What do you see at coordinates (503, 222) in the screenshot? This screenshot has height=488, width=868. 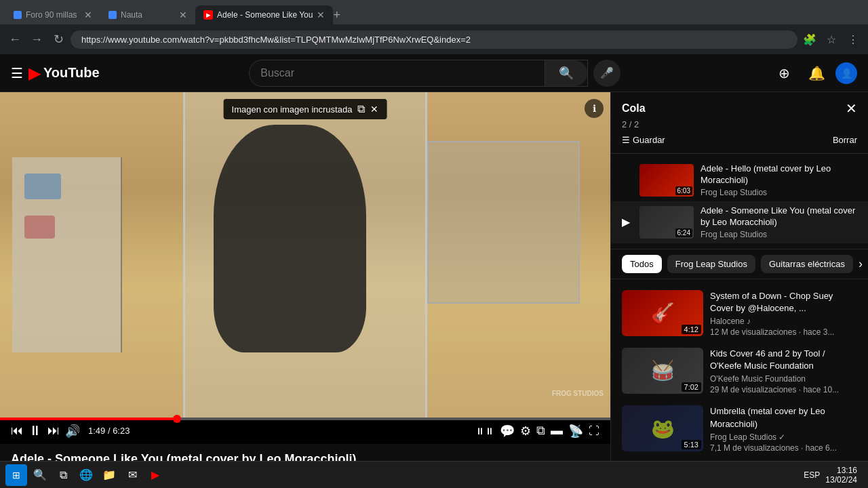 I see `scene-mirror` at bounding box center [503, 222].